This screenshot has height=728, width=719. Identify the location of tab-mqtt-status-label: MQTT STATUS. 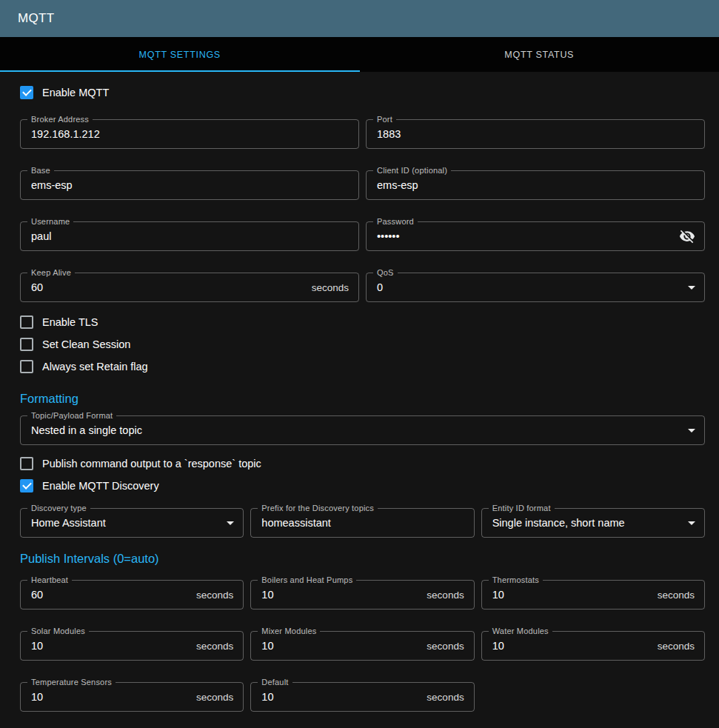
(539, 55).